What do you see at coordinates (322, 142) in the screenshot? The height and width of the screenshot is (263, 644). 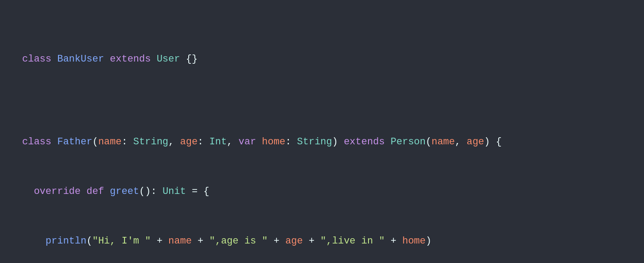 I see `line-3: class Father(name: String, age: Int, var…` at bounding box center [322, 142].